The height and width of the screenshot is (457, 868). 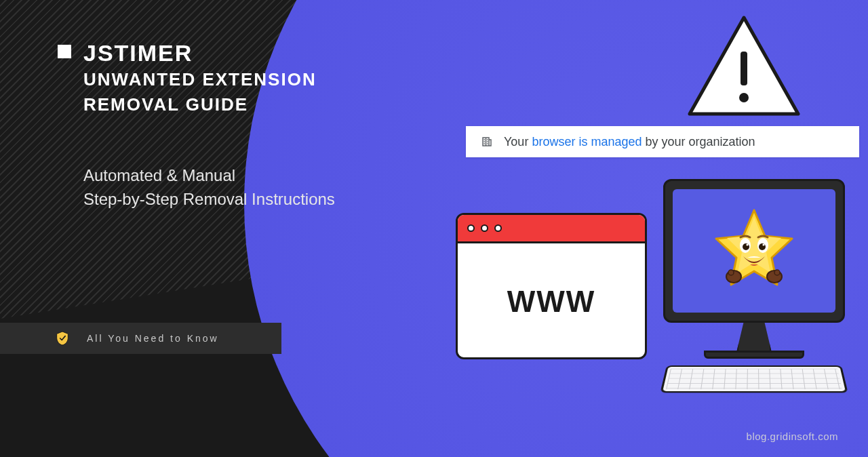 I want to click on building-icon, so click(x=487, y=142).